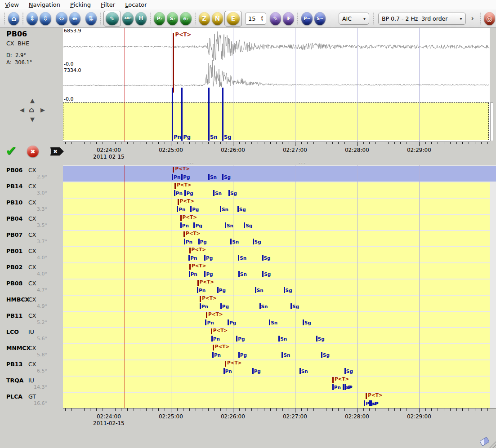 The width and height of the screenshot is (496, 448). I want to click on station-entry-pb04: PB04CX3.5°, so click(31, 222).